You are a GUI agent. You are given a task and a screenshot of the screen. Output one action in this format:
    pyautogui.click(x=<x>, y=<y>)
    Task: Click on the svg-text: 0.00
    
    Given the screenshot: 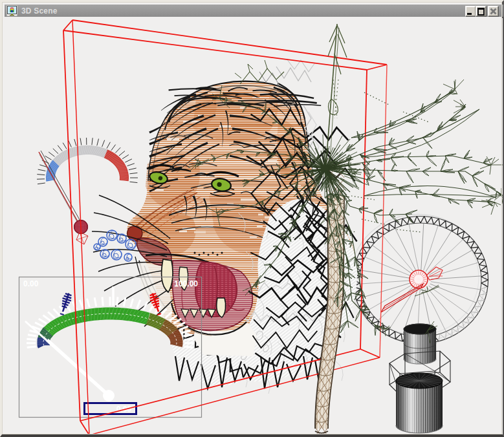 What is the action you would take?
    pyautogui.click(x=31, y=284)
    